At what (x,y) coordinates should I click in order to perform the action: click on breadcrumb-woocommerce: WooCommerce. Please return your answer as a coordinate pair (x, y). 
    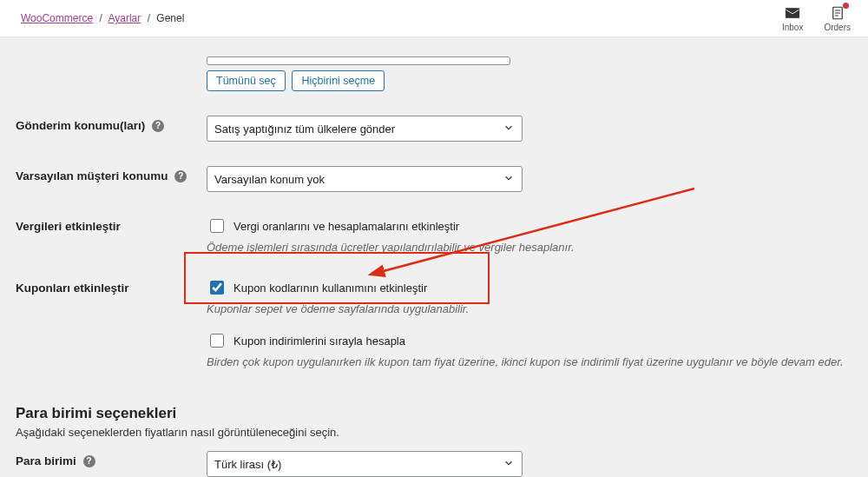
    Looking at the image, I should click on (57, 18).